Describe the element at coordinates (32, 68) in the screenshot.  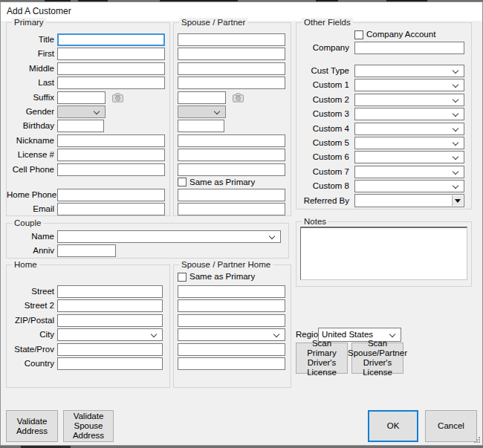
I see `label-middle: Middle` at that location.